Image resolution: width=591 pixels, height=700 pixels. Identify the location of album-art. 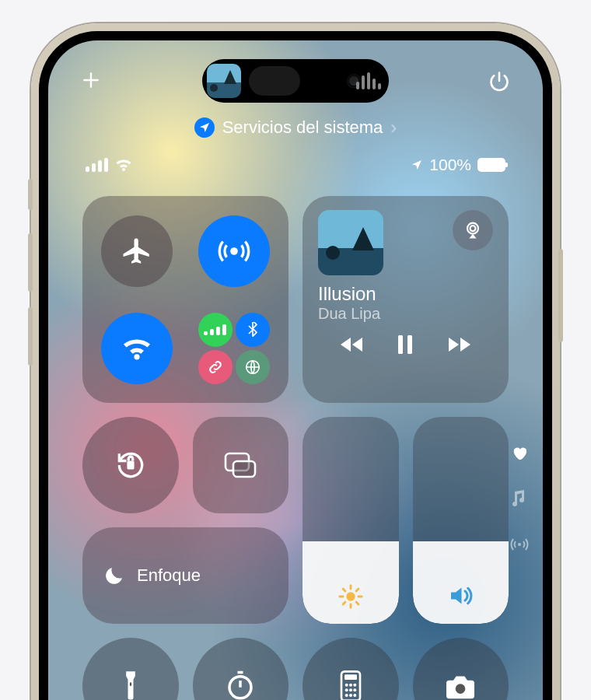
(351, 243).